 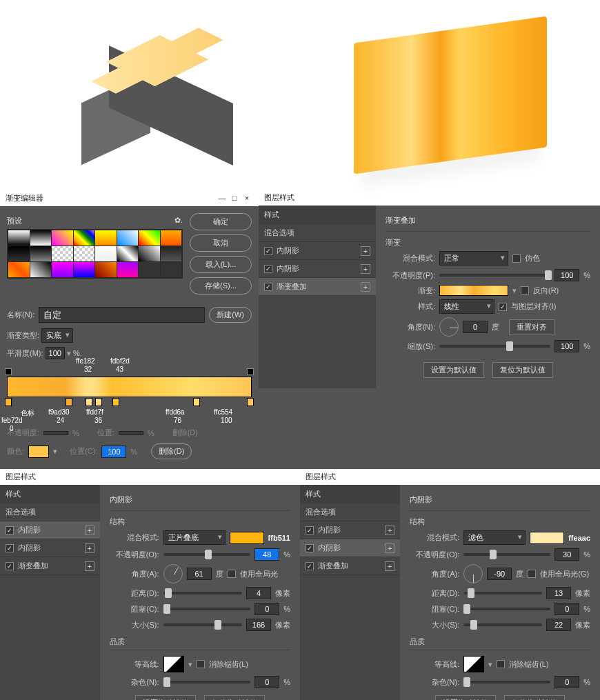 I want to click on location-input: 100, so click(x=114, y=452).